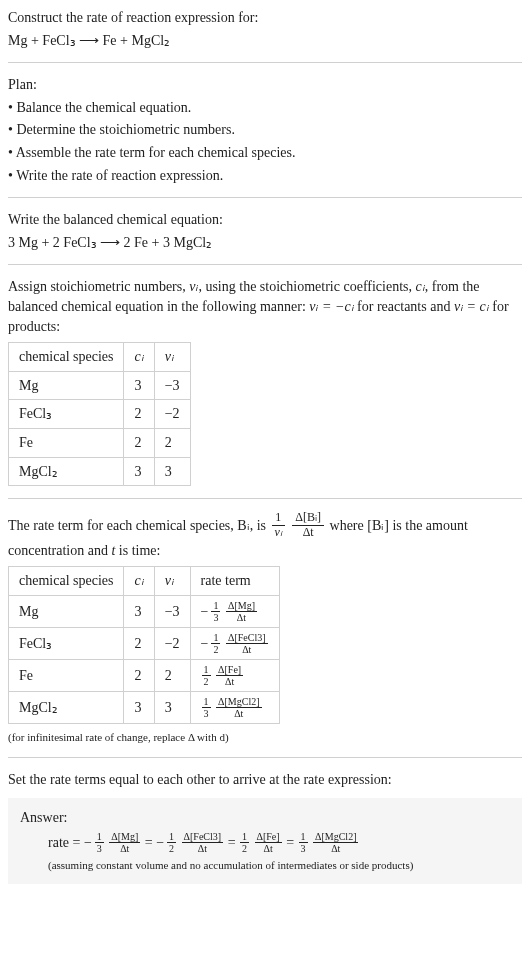  I want to click on plan-item: • Write the rate of reaction expression., so click(265, 176).